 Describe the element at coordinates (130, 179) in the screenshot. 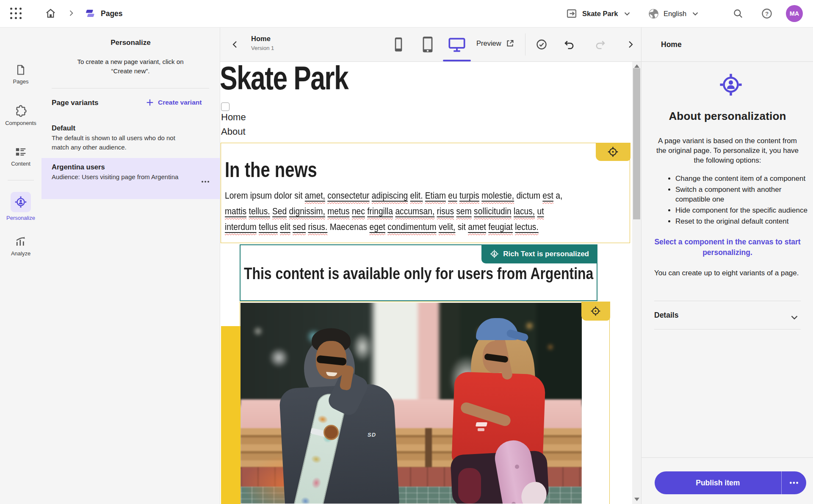

I see `variant-argentina-users: Argentina users Audience: Users visiting…` at that location.